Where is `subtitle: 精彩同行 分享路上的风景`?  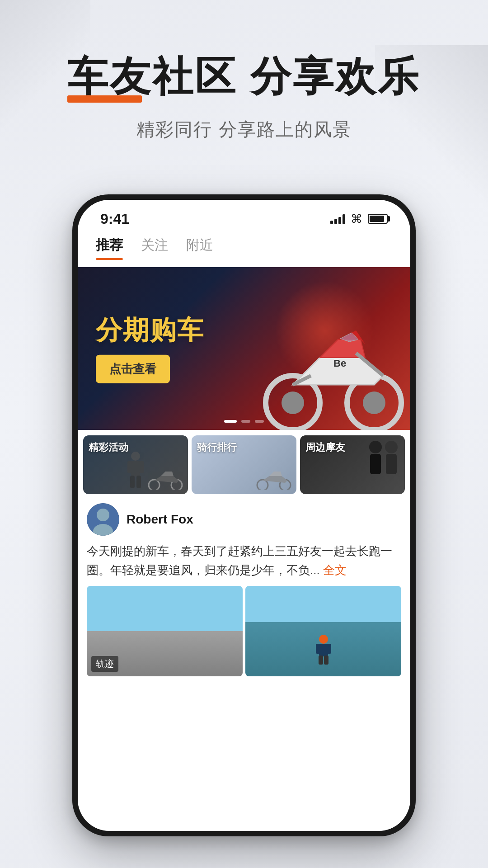
subtitle: 精彩同行 分享路上的风景 is located at coordinates (244, 129).